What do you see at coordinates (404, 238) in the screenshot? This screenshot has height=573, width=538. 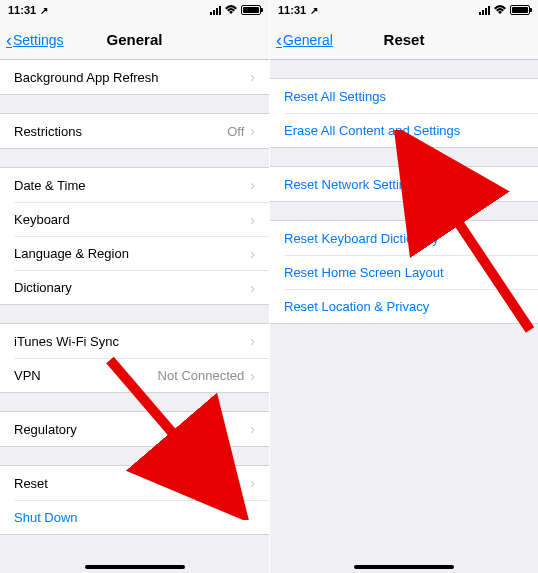 I see `row-reset-keyboard-dictionary: Reset Keyboard Dictionary` at bounding box center [404, 238].